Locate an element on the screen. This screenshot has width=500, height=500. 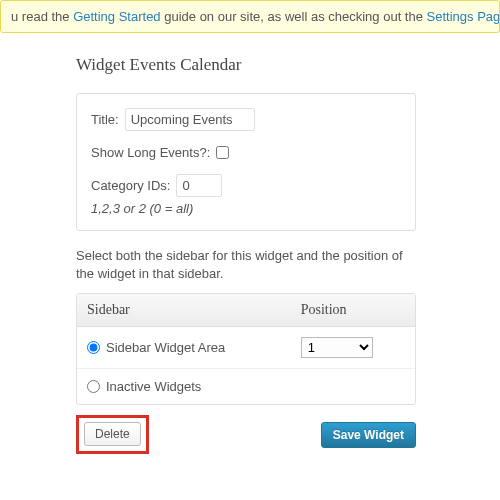
sidebar-radio-inactive is located at coordinates (94, 386).